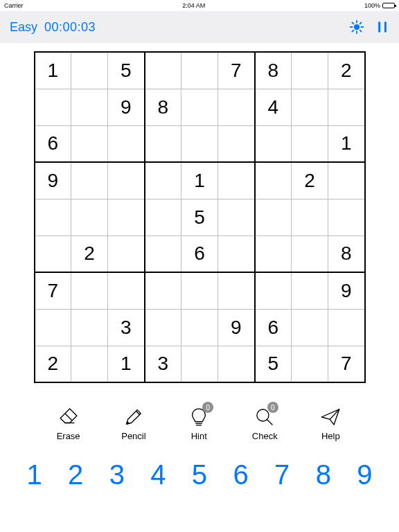 The image size is (399, 532). What do you see at coordinates (163, 327) in the screenshot?
I see `cell-r7-c3` at bounding box center [163, 327].